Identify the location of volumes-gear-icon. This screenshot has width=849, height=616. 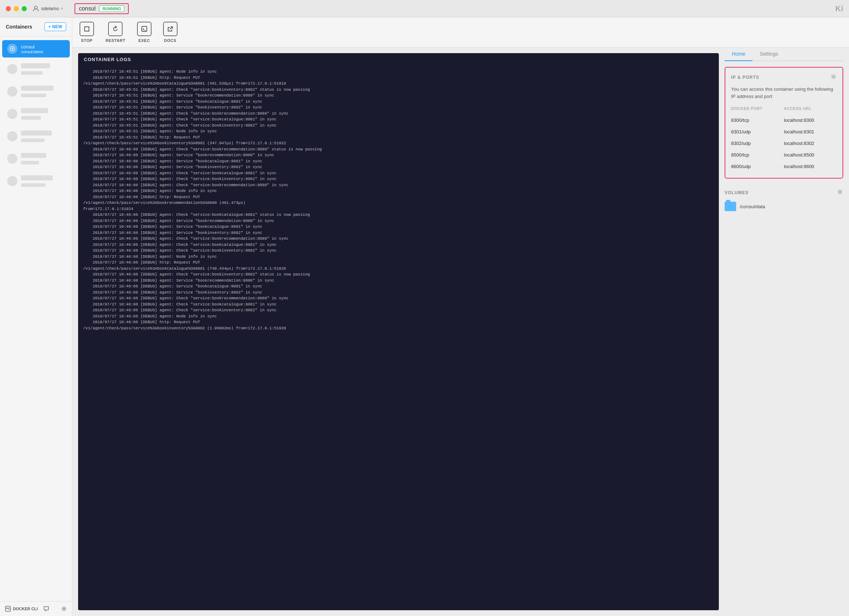
(840, 192).